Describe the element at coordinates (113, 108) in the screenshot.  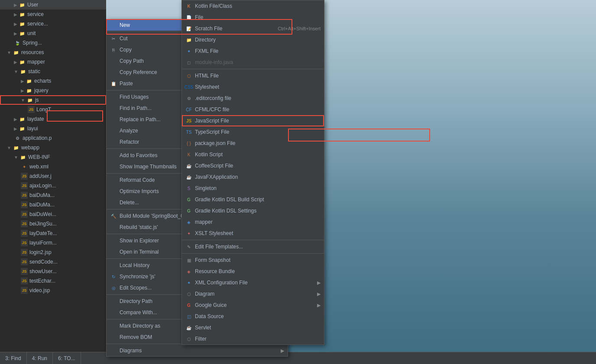
I see `find-path-icon` at that location.